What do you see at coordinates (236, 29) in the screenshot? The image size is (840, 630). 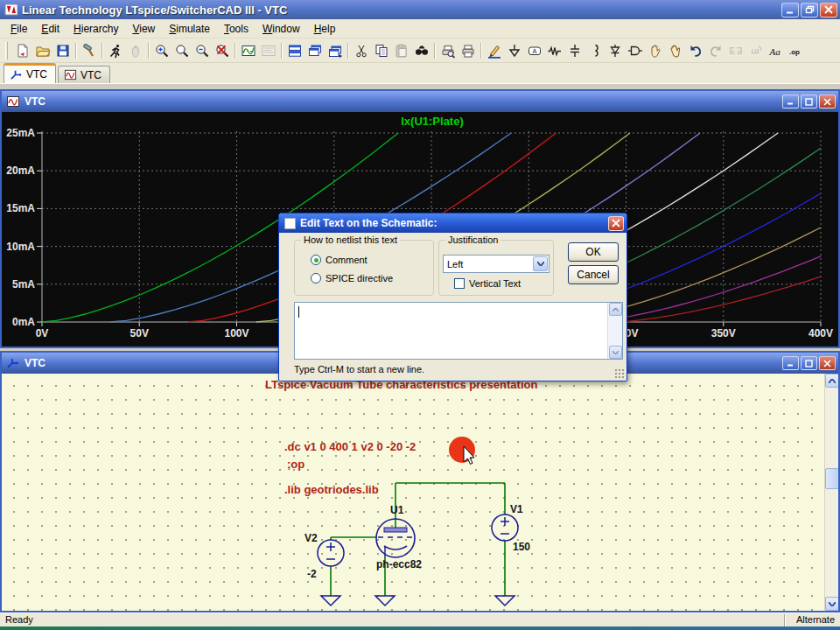 I see `menu-item-tools: Tools` at bounding box center [236, 29].